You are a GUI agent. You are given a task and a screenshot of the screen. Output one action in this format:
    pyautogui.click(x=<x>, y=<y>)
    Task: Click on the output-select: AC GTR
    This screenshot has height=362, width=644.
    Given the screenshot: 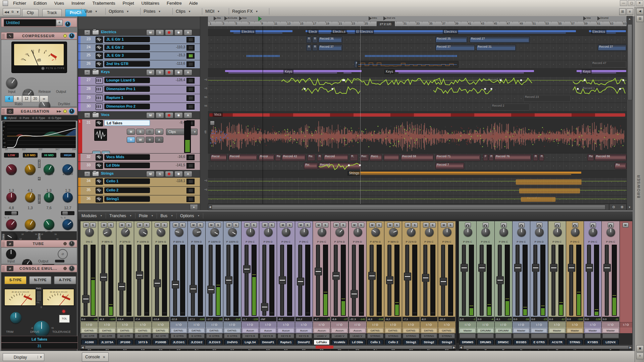 What is the action you would take?
    pyautogui.click(x=161, y=336)
    